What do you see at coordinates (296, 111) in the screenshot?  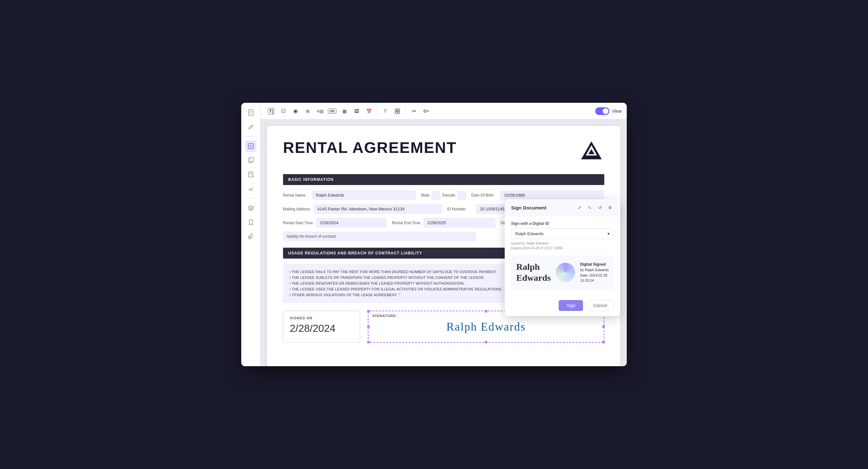 I see `radio-tool-button: ◉` at bounding box center [296, 111].